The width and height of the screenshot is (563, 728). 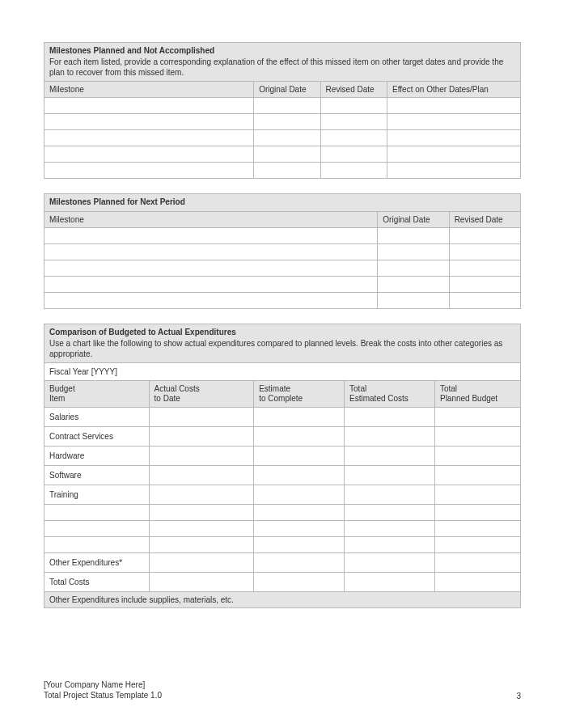 I want to click on budget-item: Training, so click(x=97, y=495).